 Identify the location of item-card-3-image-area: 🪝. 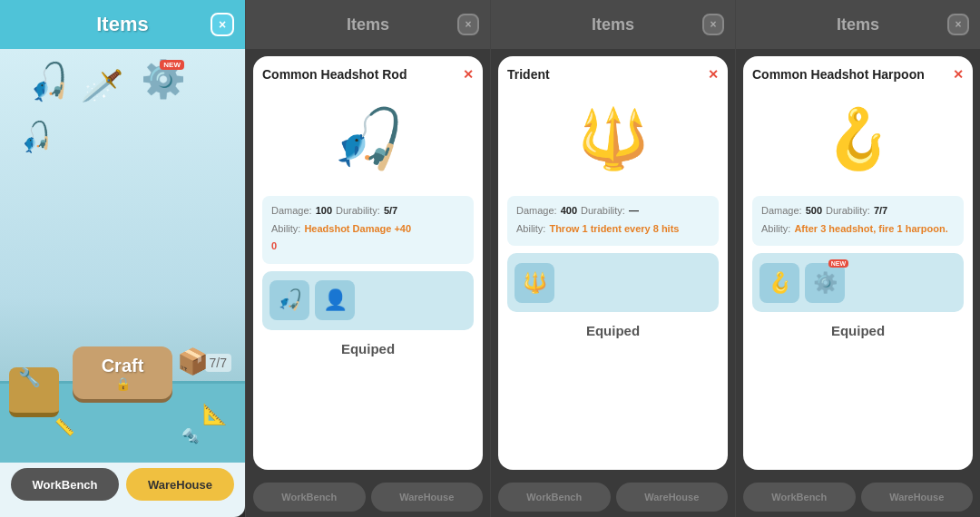
(858, 139).